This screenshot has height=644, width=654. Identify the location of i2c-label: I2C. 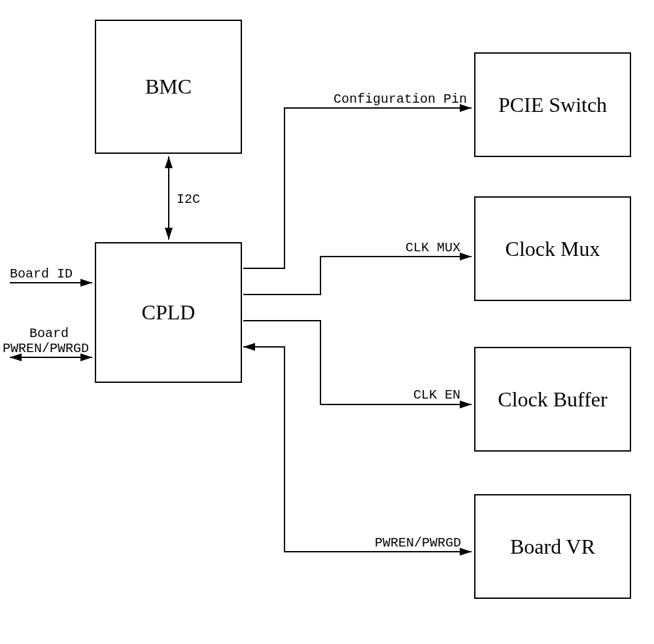
(188, 199).